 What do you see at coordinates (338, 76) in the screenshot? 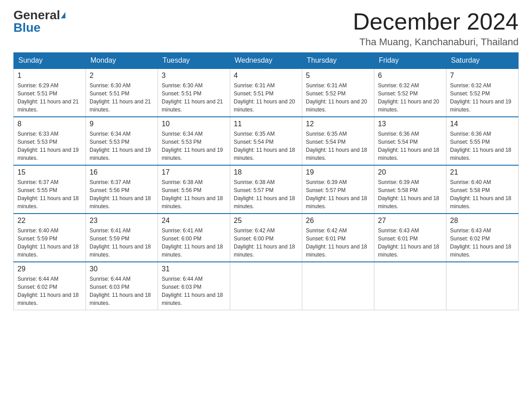
I see `day-number: 5` at bounding box center [338, 76].